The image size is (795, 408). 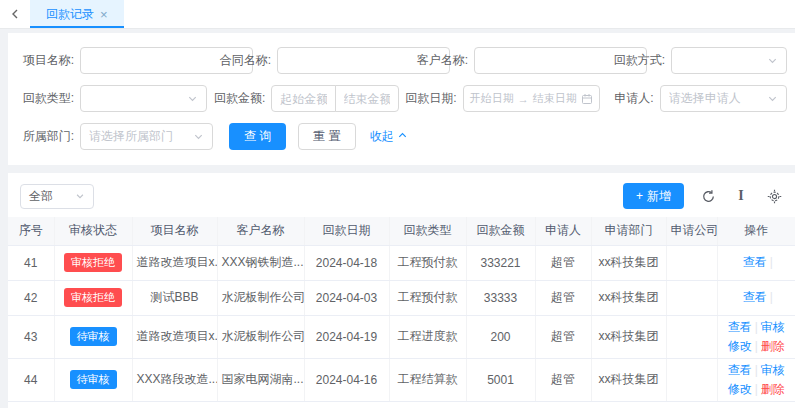 What do you see at coordinates (654, 196) in the screenshot?
I see `add-button: + 新增` at bounding box center [654, 196].